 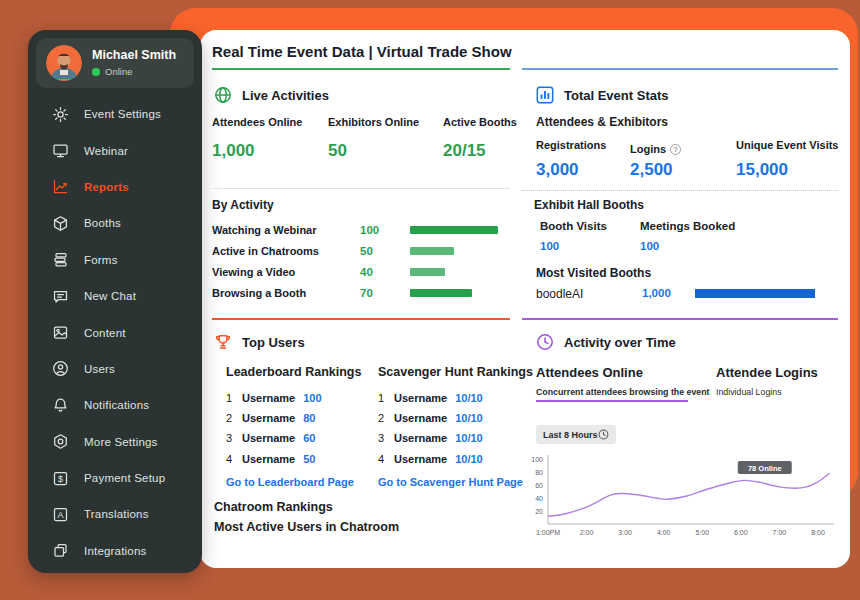 I want to click on leaderboard-rankings-title: Leaderboard Rankings, so click(x=294, y=372).